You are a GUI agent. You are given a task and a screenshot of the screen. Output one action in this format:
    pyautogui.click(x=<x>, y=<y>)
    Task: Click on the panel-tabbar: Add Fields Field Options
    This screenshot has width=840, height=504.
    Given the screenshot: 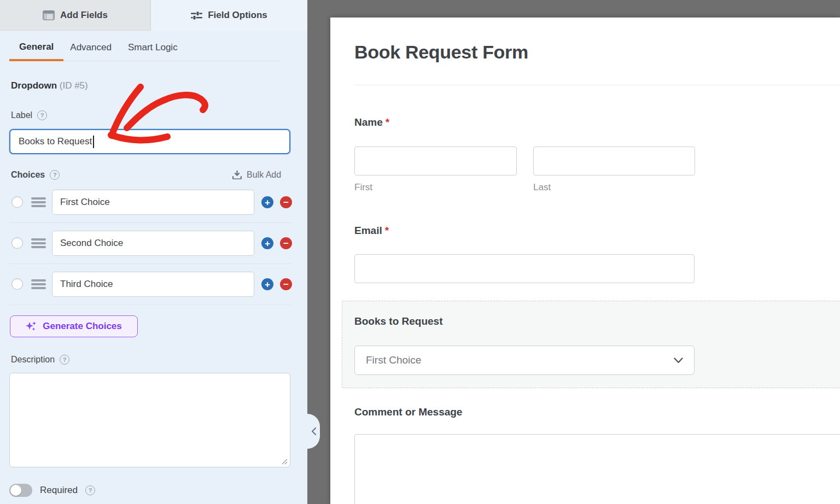 What is the action you would take?
    pyautogui.click(x=154, y=15)
    